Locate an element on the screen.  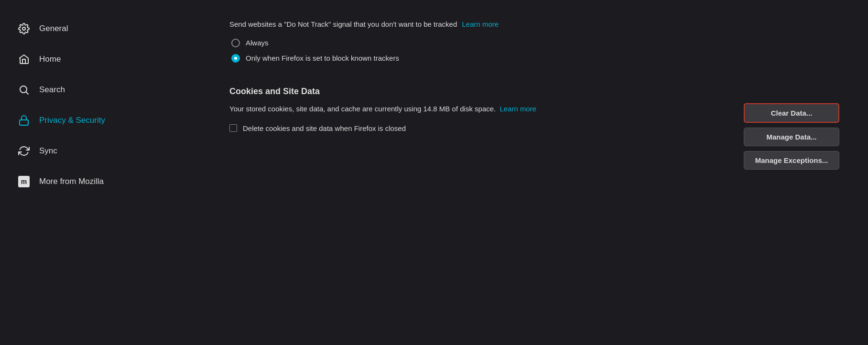
dnt-radio-always: Always is located at coordinates (535, 43).